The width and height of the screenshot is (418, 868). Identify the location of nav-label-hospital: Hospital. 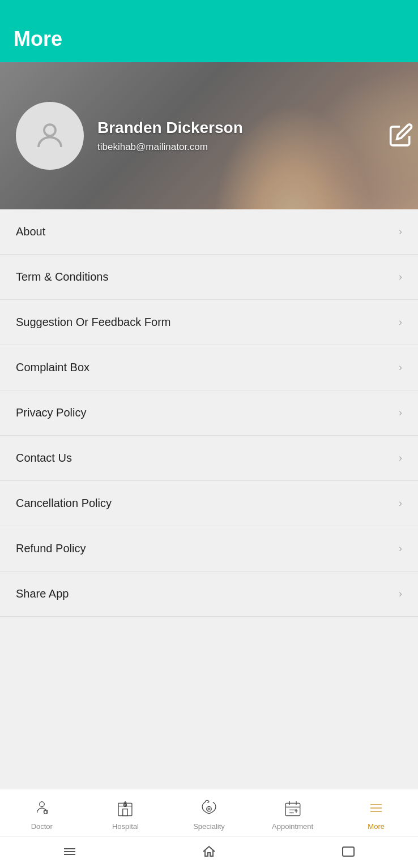
(126, 826).